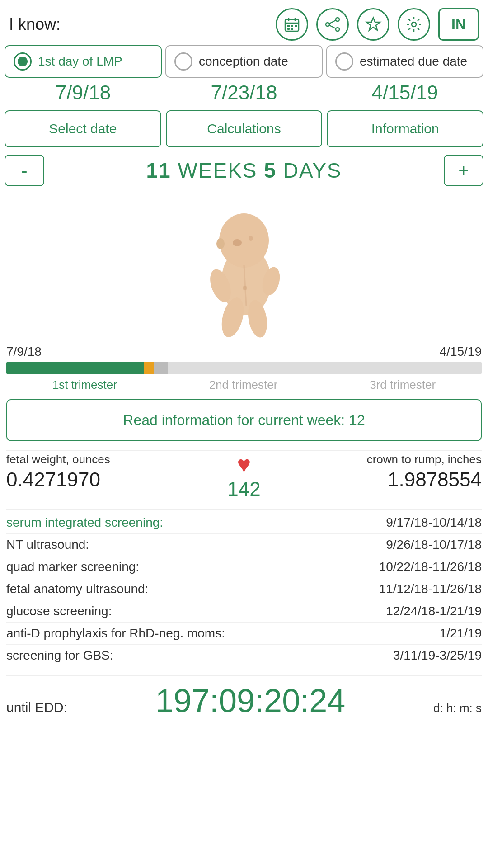 This screenshot has width=488, height=868. Describe the element at coordinates (244, 656) in the screenshot. I see `med-row-gbs: screening for GBS: 3/11/19-3/25/19` at that location.